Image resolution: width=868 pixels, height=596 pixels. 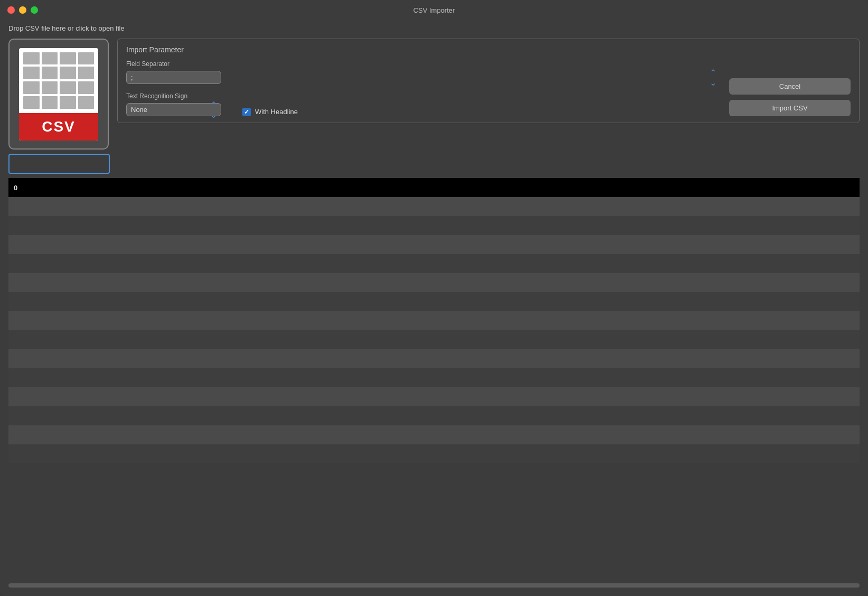 I want to click on field-separator-group: Field Separator ; ⌃⌄, so click(x=423, y=72).